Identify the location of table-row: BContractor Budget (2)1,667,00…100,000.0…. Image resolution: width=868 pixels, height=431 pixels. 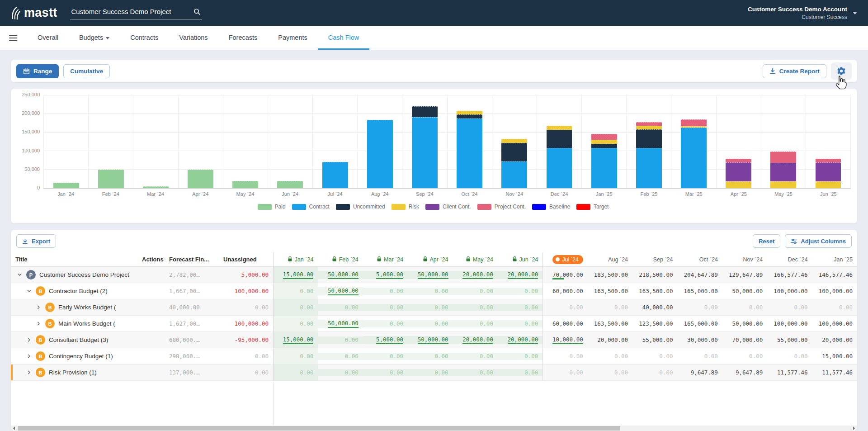
(434, 291).